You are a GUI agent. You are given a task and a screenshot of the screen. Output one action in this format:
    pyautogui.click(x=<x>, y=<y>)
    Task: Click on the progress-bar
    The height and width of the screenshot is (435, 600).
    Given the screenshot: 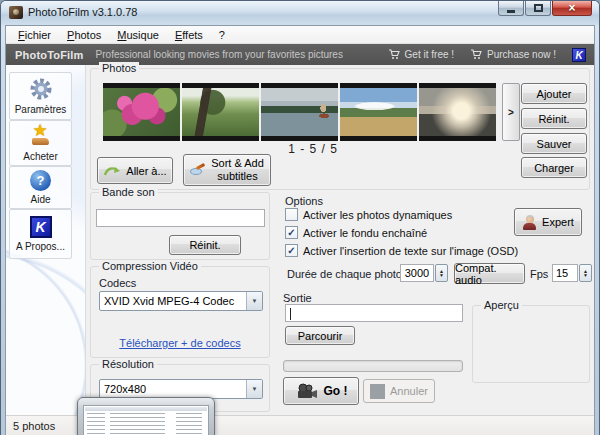 What is the action you would take?
    pyautogui.click(x=373, y=366)
    